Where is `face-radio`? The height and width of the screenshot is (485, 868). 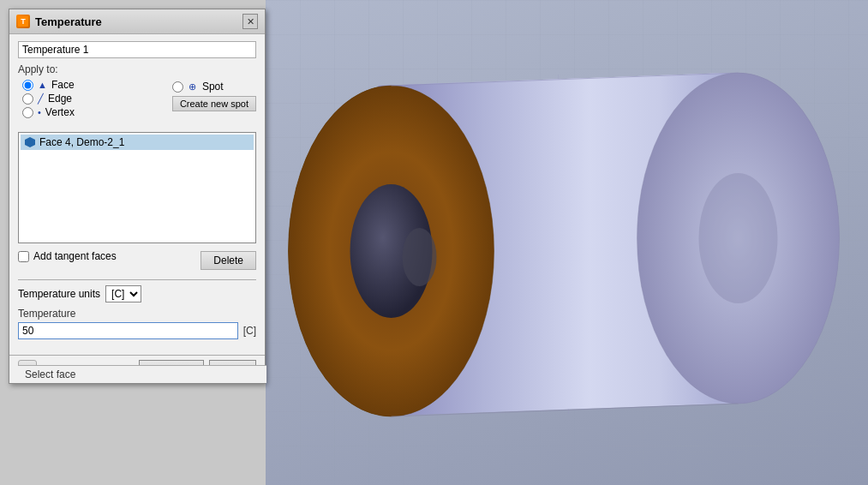 face-radio is located at coordinates (27, 86).